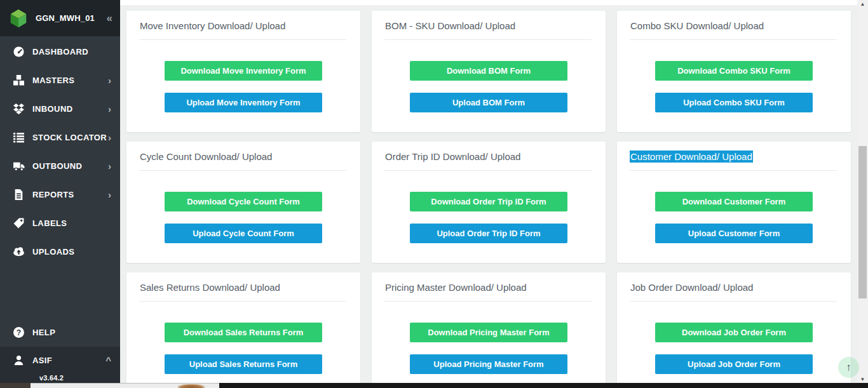 Image resolution: width=868 pixels, height=388 pixels. I want to click on card-title: Combo SKU Download/ Upload, so click(734, 25).